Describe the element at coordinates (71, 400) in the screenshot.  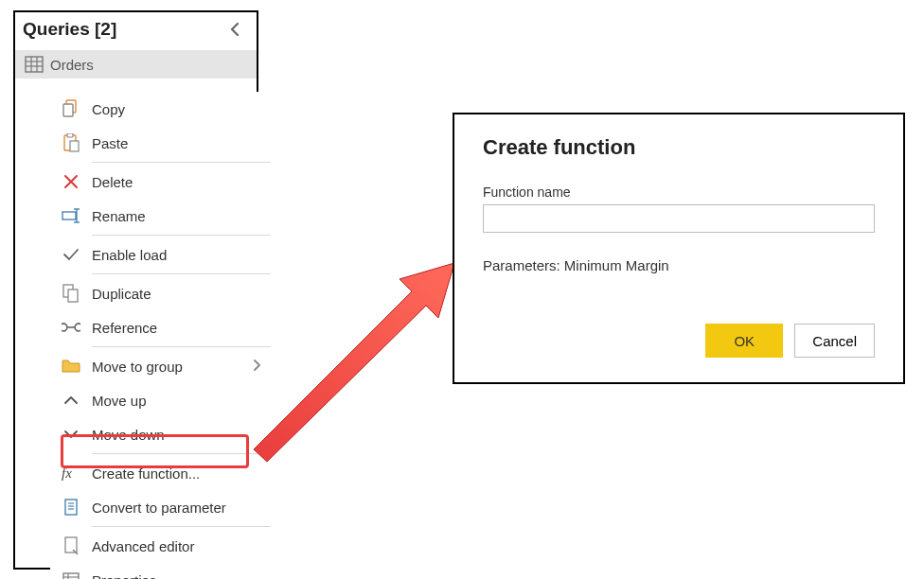
I see `chevron-up-icon` at that location.